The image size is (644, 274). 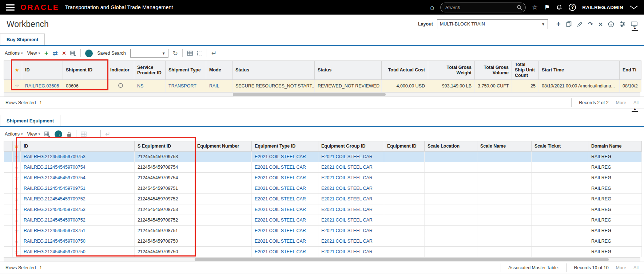 I want to click on username: RAILREG.ADMIN, so click(x=603, y=7).